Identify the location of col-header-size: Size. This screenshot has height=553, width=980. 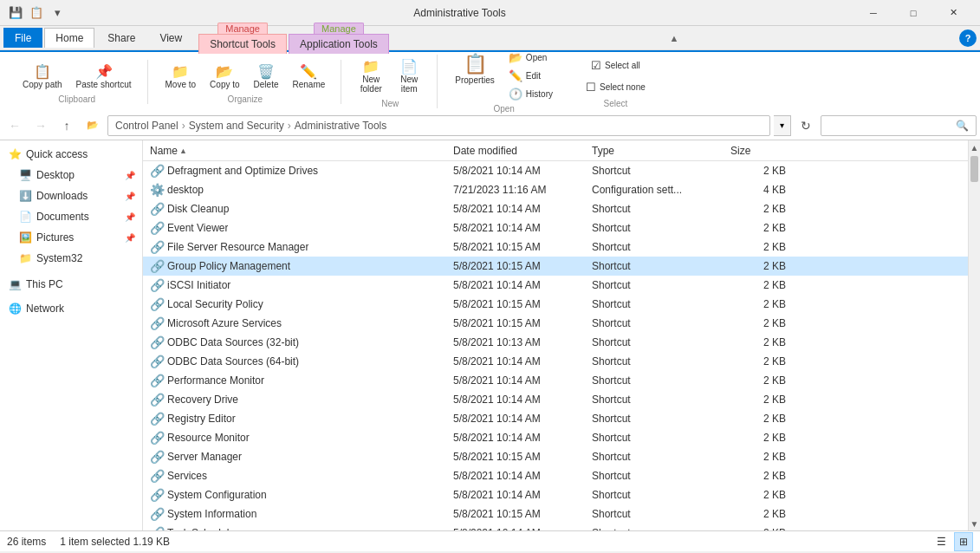
(758, 151).